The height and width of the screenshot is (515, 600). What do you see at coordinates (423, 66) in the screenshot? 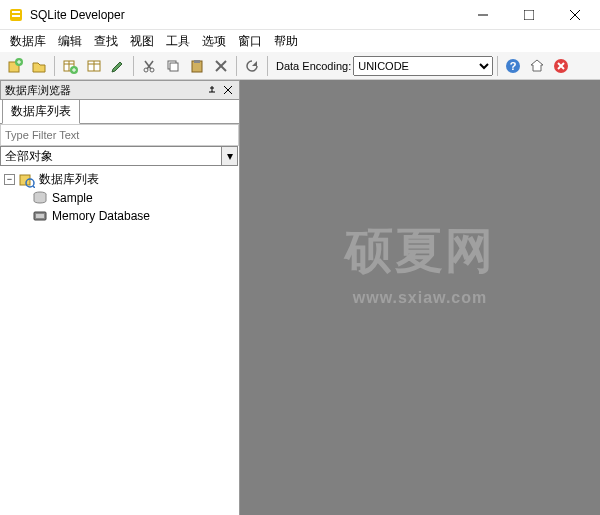
I see `encoding-select: UNICODE` at bounding box center [423, 66].